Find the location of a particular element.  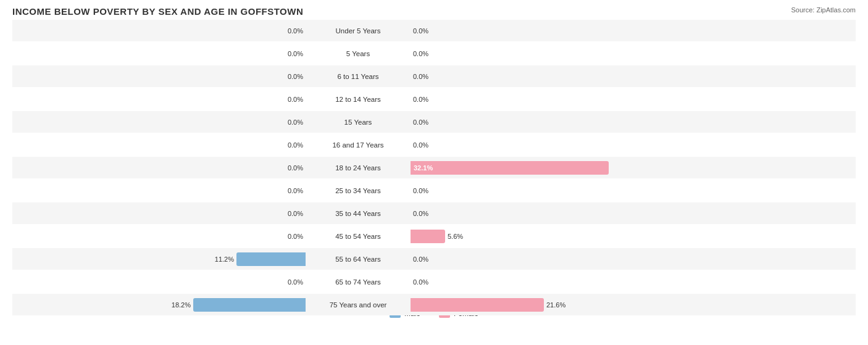

row-label: 16 and 17 Years is located at coordinates (358, 145).